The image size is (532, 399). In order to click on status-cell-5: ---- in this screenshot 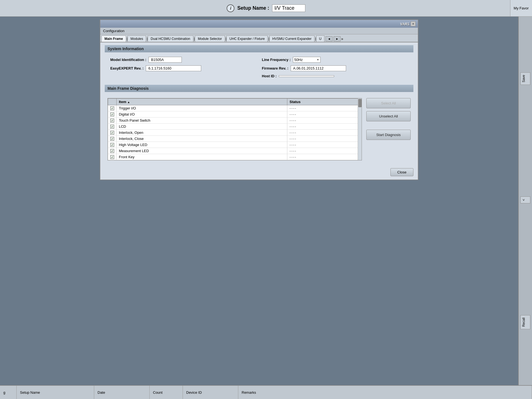, I will do `click(324, 139)`.